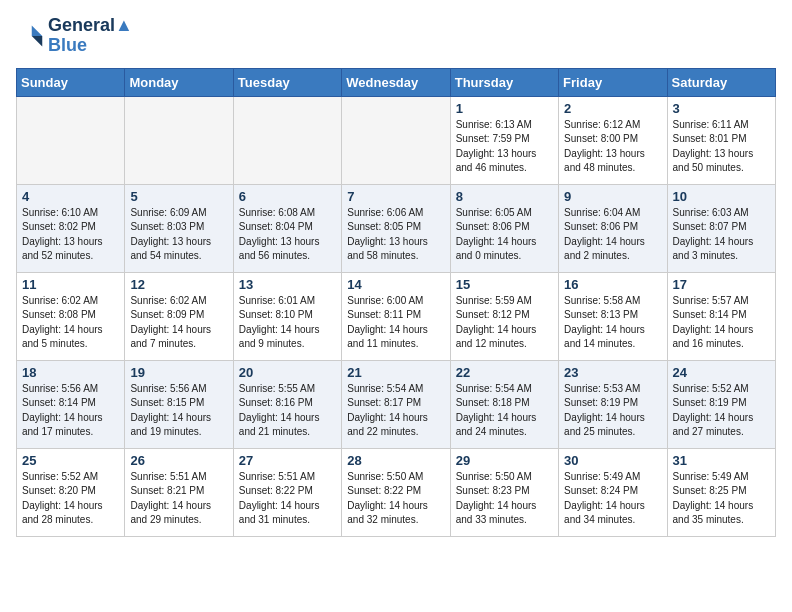  Describe the element at coordinates (396, 82) in the screenshot. I see `col-header-wednesday: Wednesday` at that location.